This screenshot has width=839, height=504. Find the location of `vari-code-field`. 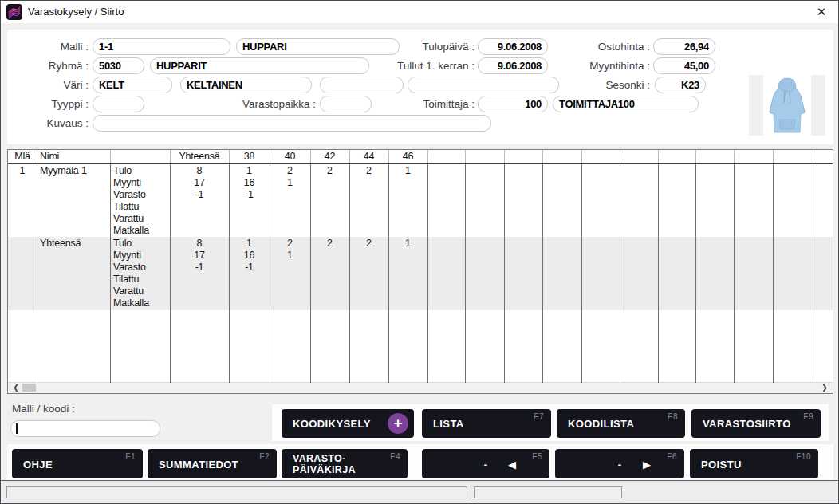

vari-code-field is located at coordinates (132, 85).